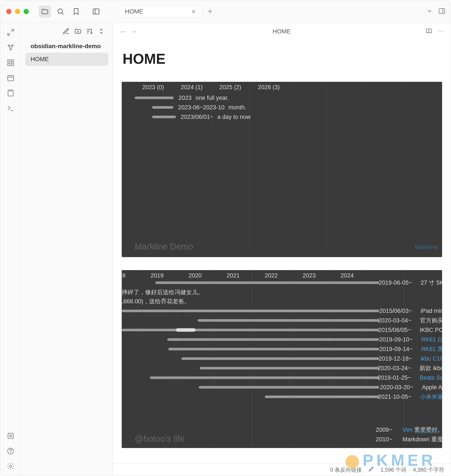 Image resolution: width=451 pixels, height=476 pixels. Describe the element at coordinates (409, 439) in the screenshot. I see `timeline-row-label: 2010~ Markdown 重度` at that location.